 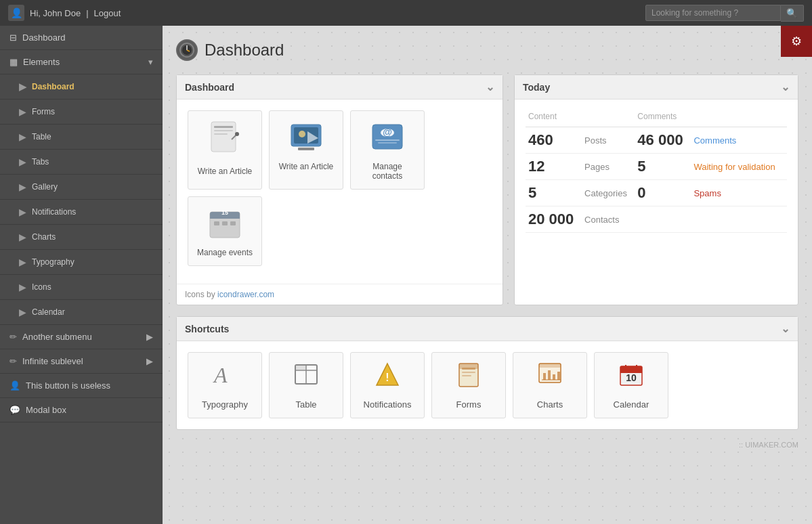 What do you see at coordinates (210, 87) in the screenshot?
I see `dashboard-panel-title: Dashboard` at bounding box center [210, 87].